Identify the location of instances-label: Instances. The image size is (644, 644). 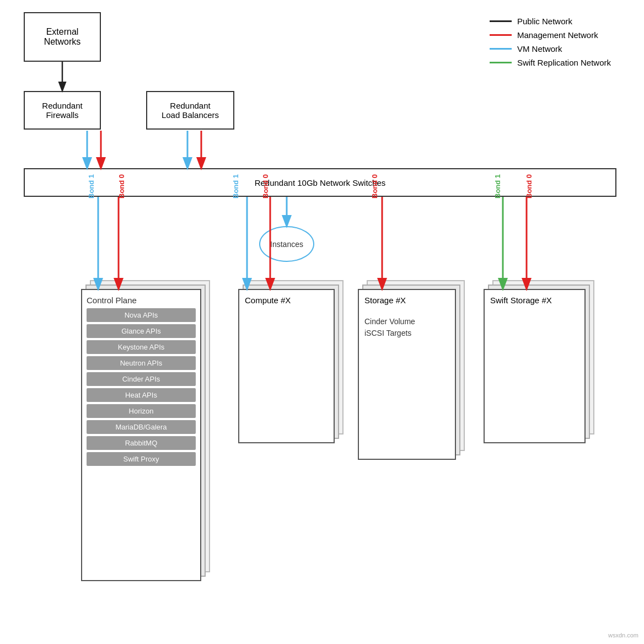
(287, 244).